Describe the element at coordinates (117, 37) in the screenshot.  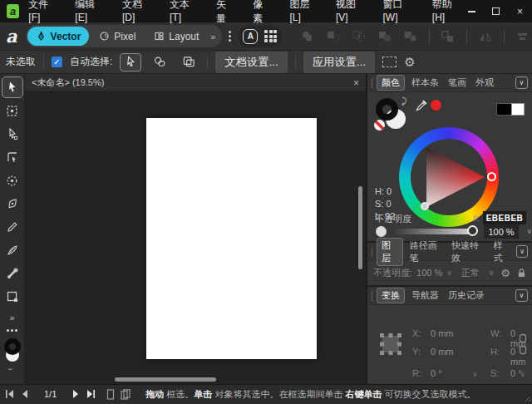
I see `persona-pixel: Pixel` at that location.